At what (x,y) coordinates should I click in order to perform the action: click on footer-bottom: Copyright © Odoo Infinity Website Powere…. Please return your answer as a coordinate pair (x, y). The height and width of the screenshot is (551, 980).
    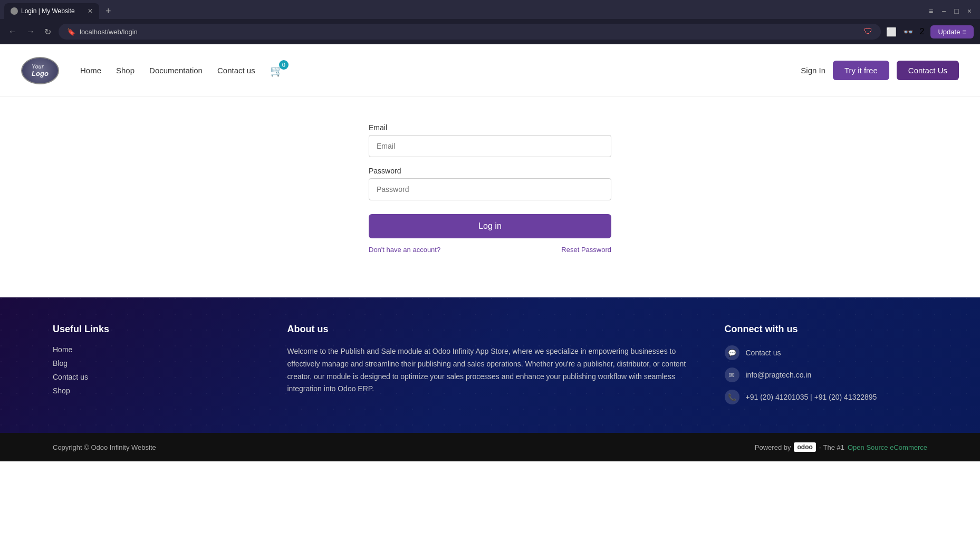
    Looking at the image, I should click on (490, 447).